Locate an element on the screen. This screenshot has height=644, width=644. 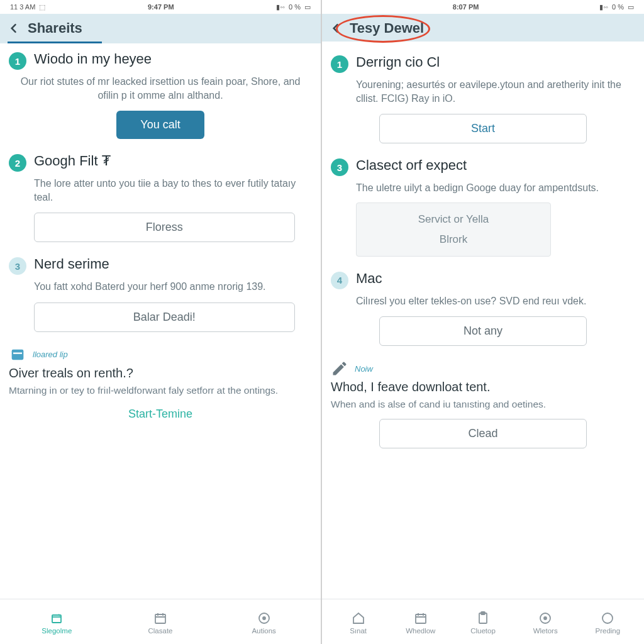
nav-sinat: Sınat is located at coordinates (358, 623).